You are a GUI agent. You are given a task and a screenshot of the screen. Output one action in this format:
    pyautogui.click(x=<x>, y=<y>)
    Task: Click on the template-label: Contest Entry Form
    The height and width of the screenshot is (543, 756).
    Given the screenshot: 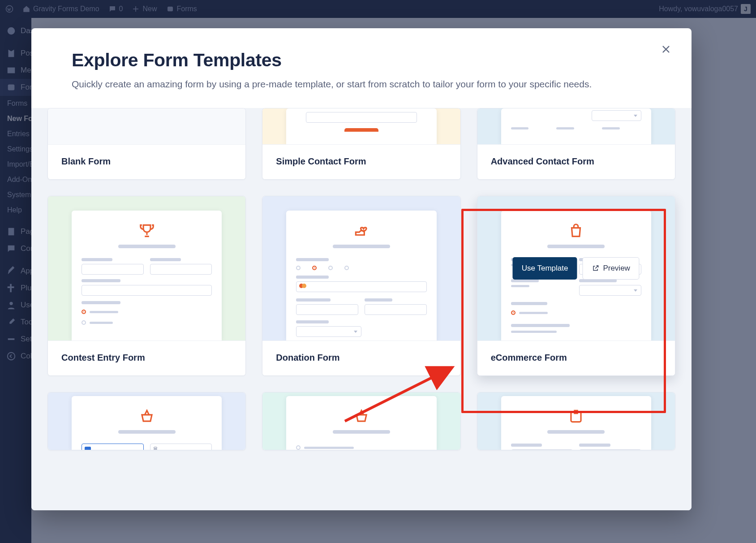 What is the action you would take?
    pyautogui.click(x=147, y=358)
    